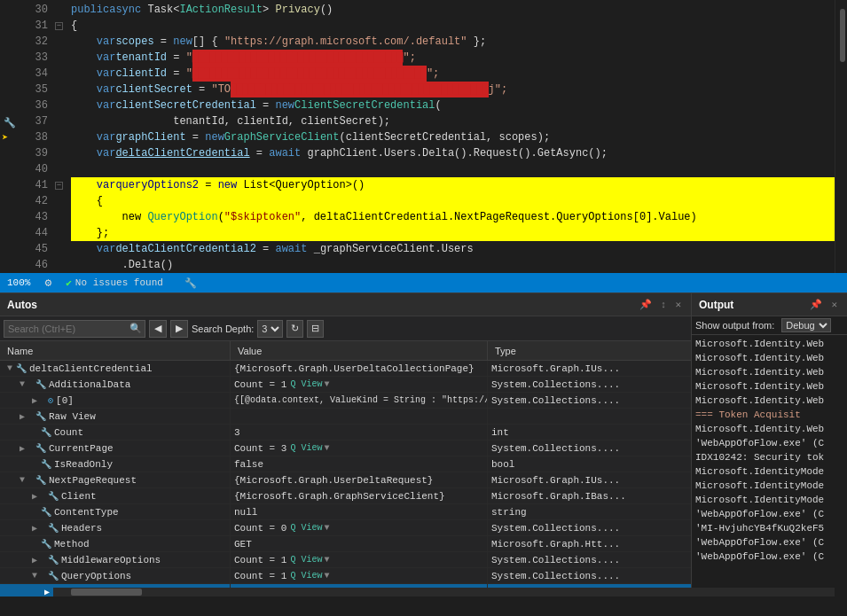 This screenshot has height=616, width=847. I want to click on close-output-icon: ✕, so click(834, 305).